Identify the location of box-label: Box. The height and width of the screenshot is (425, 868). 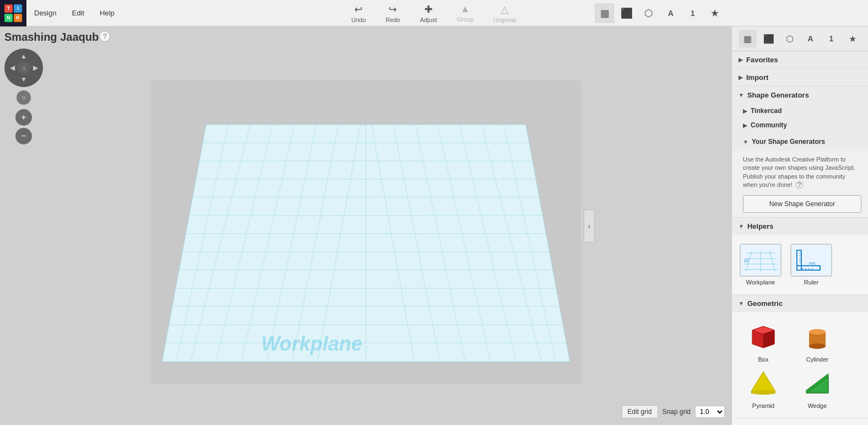
(764, 359).